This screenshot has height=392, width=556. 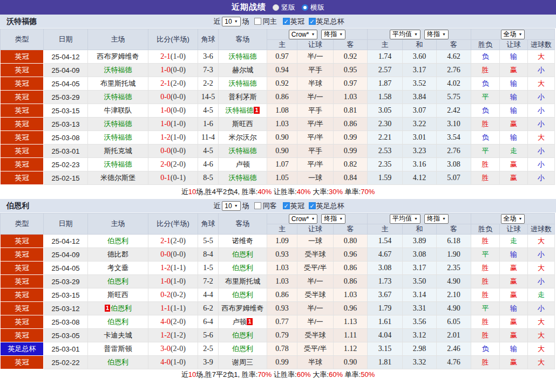 I want to click on away-team-link: 谢周三, so click(x=243, y=362).